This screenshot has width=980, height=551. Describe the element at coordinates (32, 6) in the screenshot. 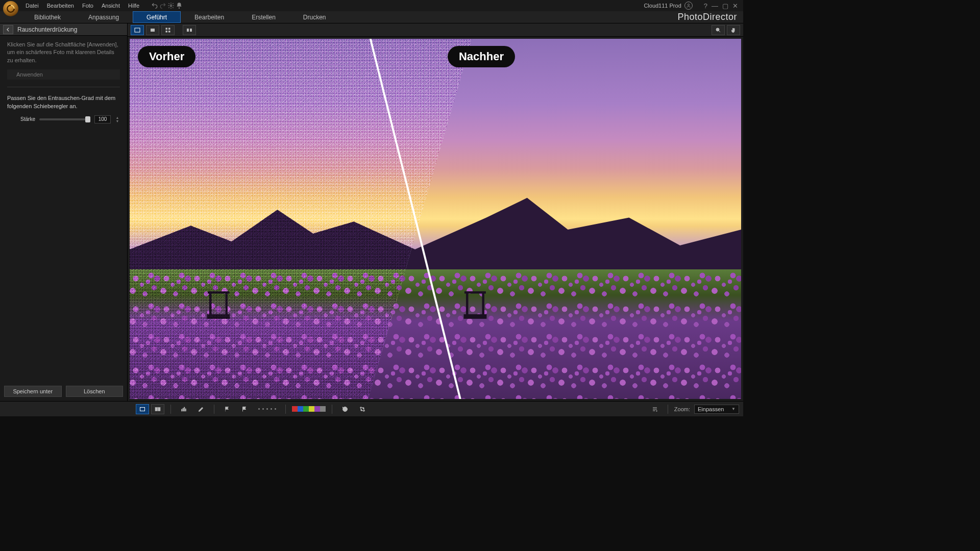

I see `menu-file: Datei` at that location.